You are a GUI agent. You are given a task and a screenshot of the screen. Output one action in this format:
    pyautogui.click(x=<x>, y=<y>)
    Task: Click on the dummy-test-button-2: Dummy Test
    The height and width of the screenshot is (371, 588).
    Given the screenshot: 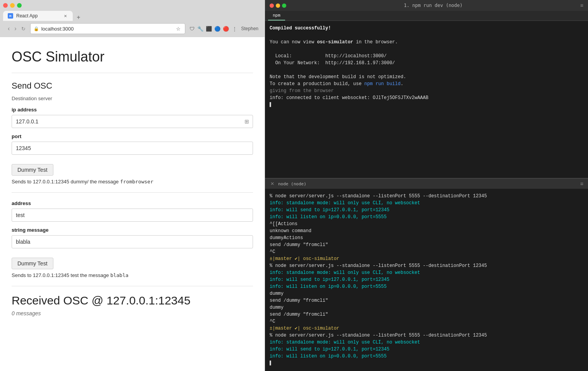 What is the action you would take?
    pyautogui.click(x=32, y=263)
    